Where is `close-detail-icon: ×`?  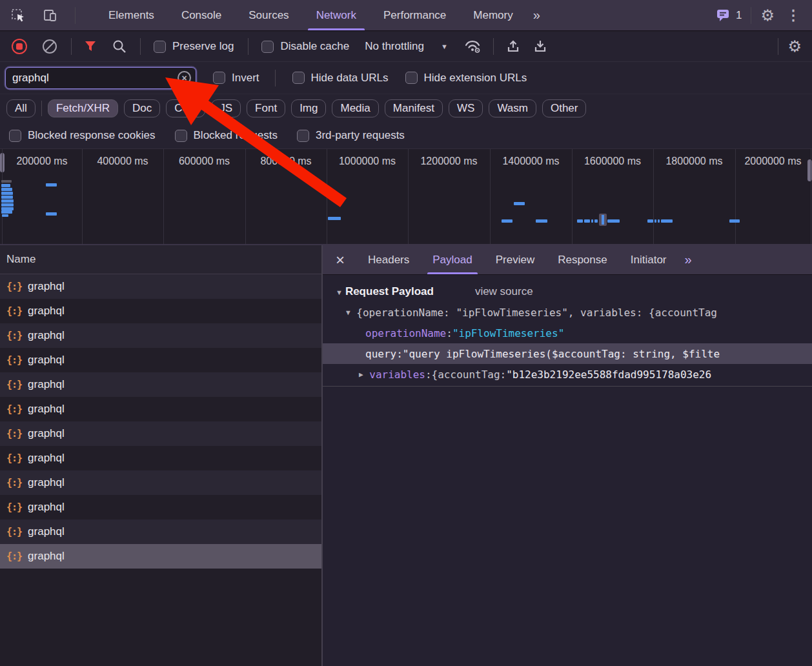 close-detail-icon: × is located at coordinates (340, 259).